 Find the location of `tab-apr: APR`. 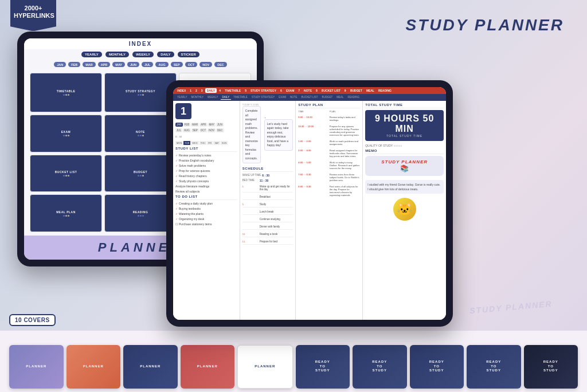

tab-apr: APR is located at coordinates (203, 125).